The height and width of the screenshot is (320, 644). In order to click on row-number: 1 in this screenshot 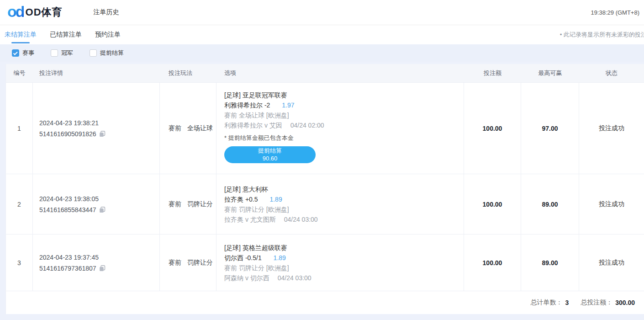, I will do `click(19, 128)`.